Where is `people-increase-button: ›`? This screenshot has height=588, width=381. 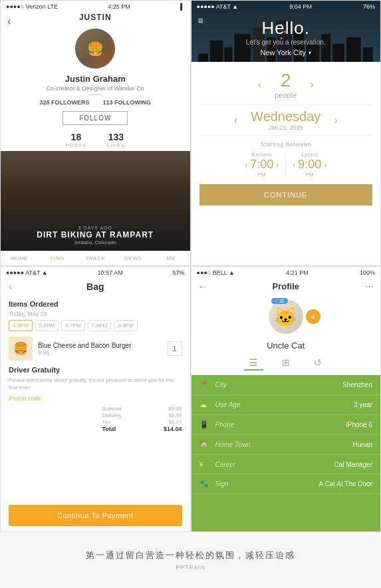 people-increase-button: › is located at coordinates (311, 84).